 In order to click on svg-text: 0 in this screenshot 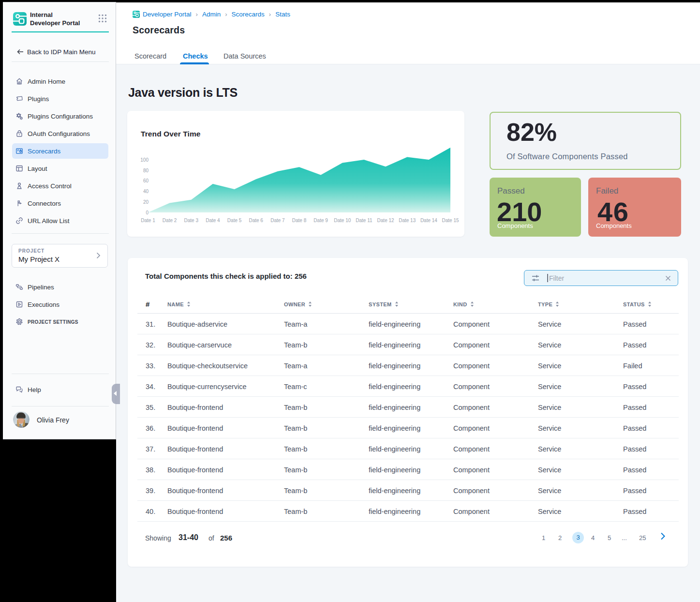, I will do `click(147, 213)`.